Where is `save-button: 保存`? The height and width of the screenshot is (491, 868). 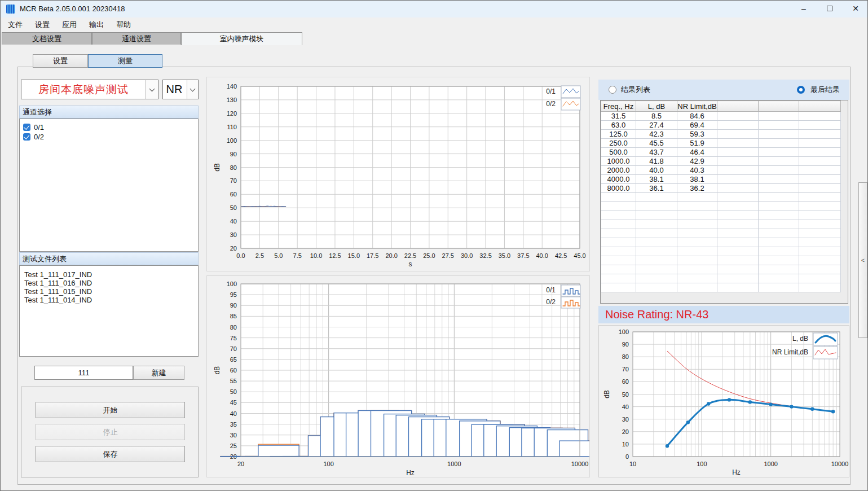
save-button: 保存 is located at coordinates (111, 454).